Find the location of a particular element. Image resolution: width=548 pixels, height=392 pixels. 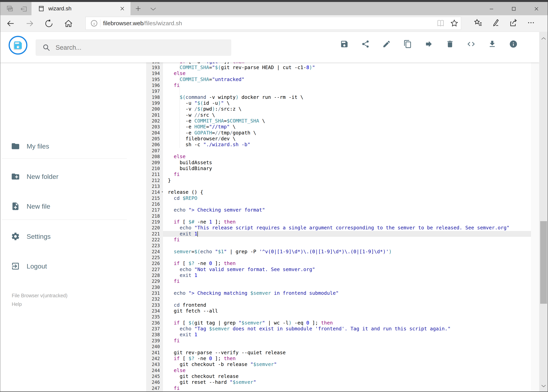

code-line-234: 234 git fetch --all is located at coordinates (339, 311).